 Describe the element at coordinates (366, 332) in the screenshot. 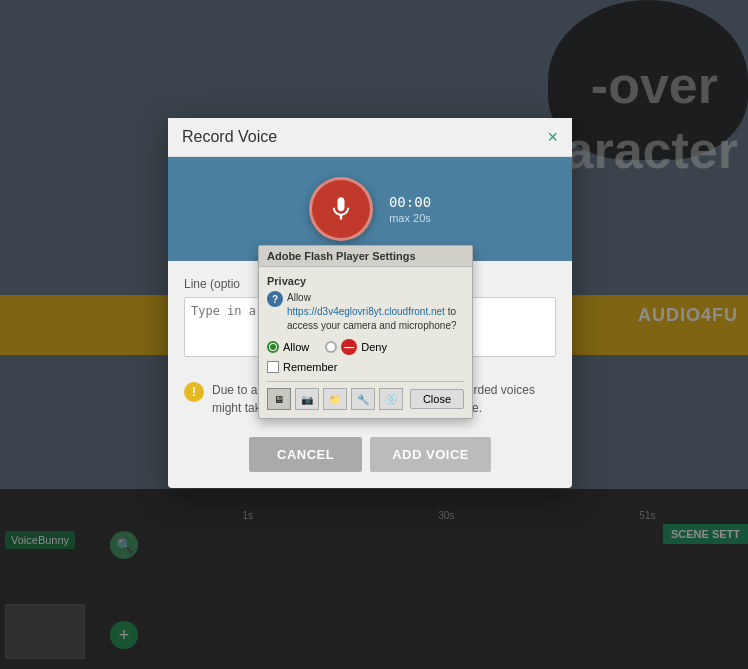

I see `flash-player-settings-popup: Adobe Flash Player Settings Privacy ? Al…` at that location.